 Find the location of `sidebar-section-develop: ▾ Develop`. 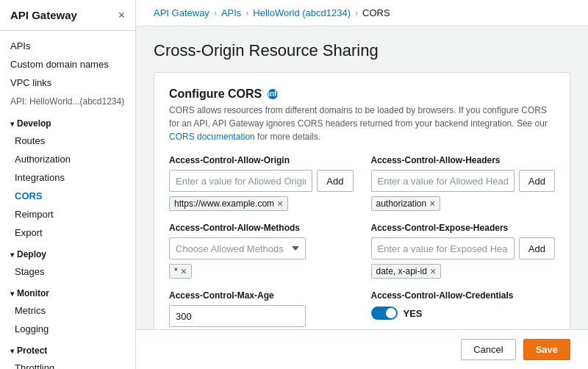

sidebar-section-develop: ▾ Develop is located at coordinates (68, 121).